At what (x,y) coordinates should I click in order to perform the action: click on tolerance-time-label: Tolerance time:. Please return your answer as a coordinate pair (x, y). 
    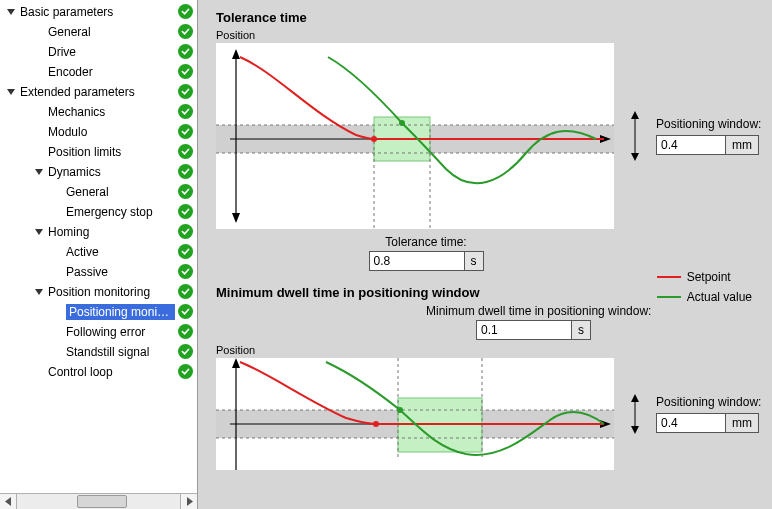
    Looking at the image, I should click on (426, 242).